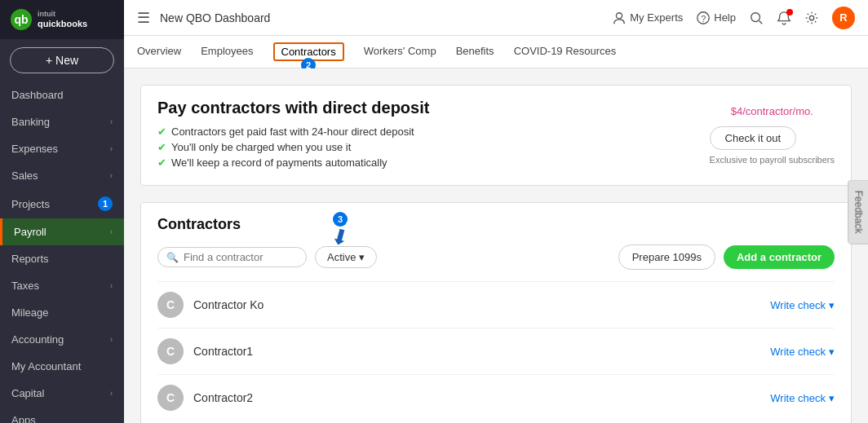 The height and width of the screenshot is (423, 868). What do you see at coordinates (224, 398) in the screenshot?
I see `contractor-name: Contractor2` at bounding box center [224, 398].